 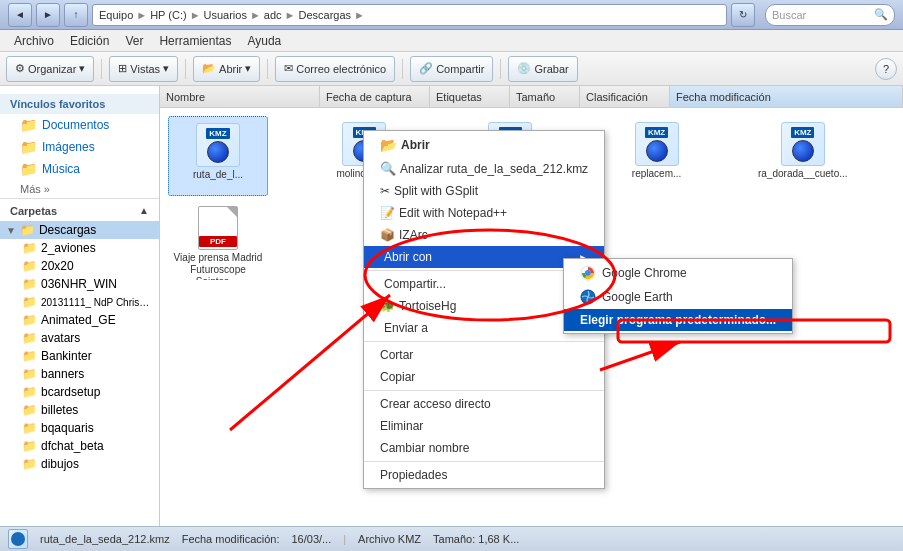 I want to click on cm-copiar: Copiar, so click(x=484, y=377).